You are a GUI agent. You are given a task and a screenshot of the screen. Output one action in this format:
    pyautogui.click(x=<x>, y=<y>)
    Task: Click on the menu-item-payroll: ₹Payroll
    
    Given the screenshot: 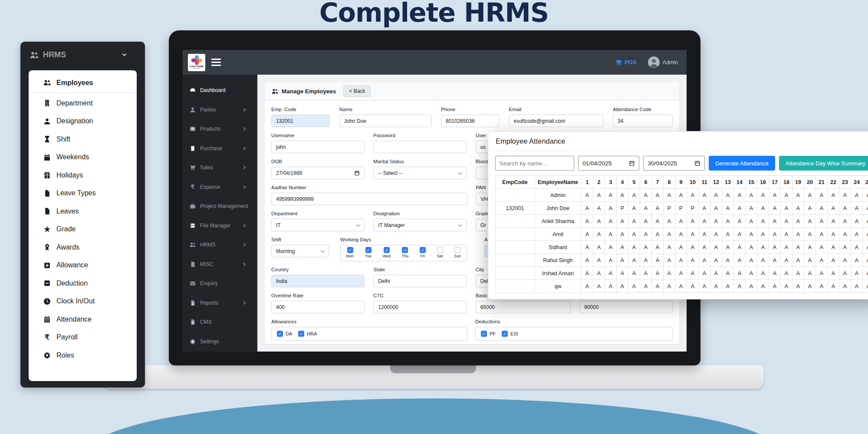 What is the action you would take?
    pyautogui.click(x=82, y=338)
    